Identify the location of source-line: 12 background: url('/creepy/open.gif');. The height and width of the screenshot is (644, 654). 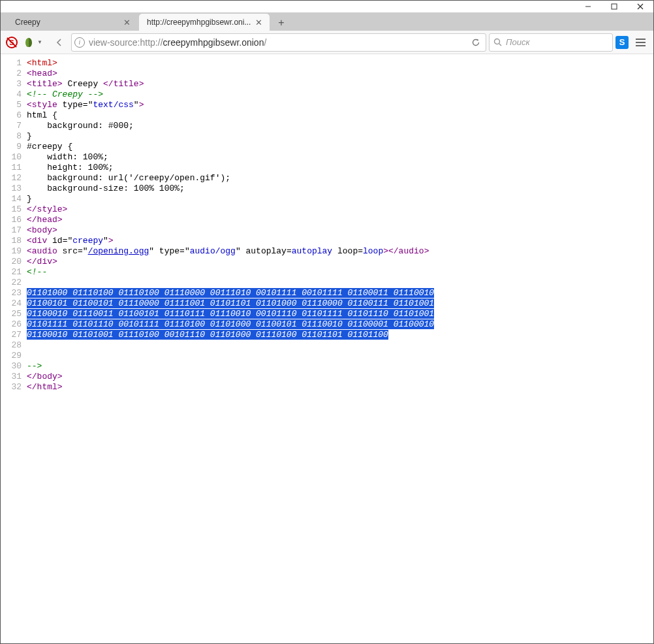
(327, 178).